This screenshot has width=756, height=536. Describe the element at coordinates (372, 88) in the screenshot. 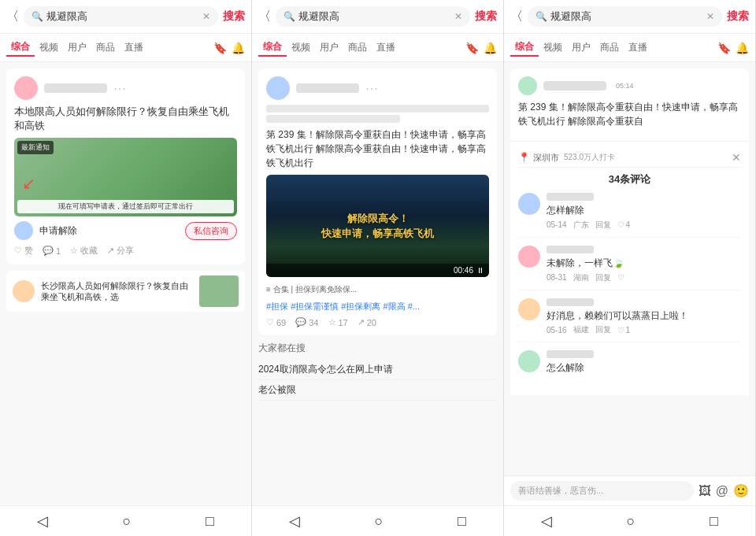

I see `more-button-2-1: ⋯` at that location.